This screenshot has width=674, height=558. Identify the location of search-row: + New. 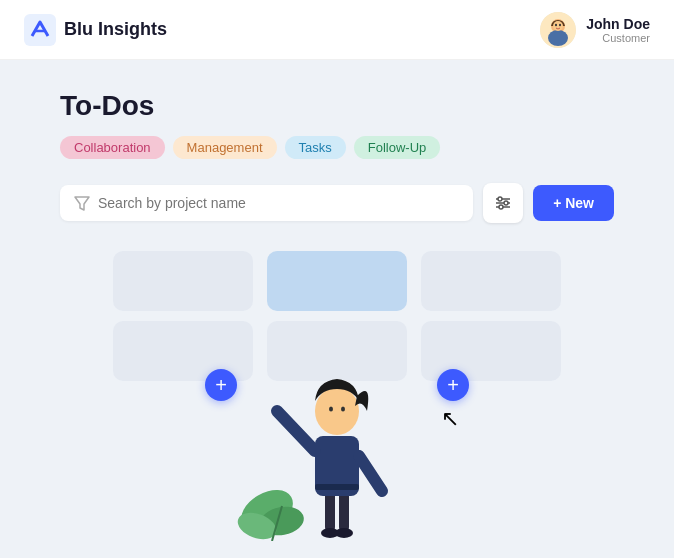
(337, 203).